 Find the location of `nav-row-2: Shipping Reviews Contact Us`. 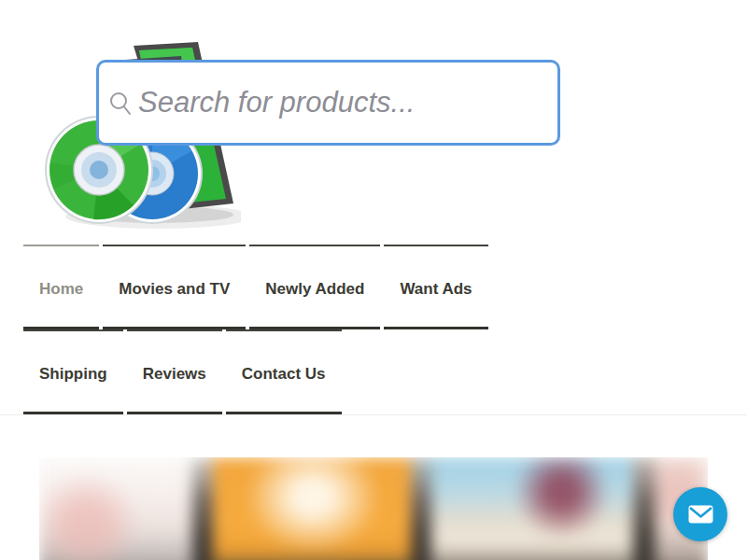

nav-row-2: Shipping Reviews Contact Us is located at coordinates (385, 371).